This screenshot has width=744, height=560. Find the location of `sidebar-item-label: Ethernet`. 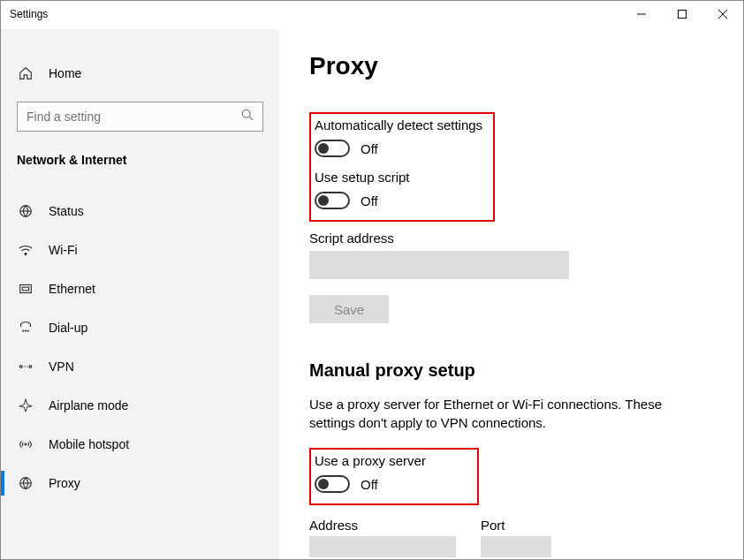

sidebar-item-label: Ethernet is located at coordinates (72, 289).